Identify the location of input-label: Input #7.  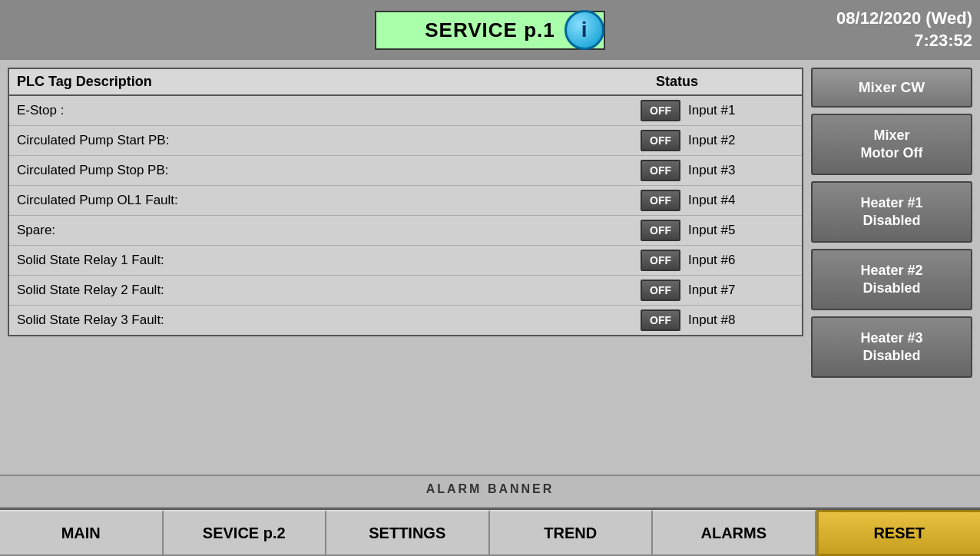
(711, 290).